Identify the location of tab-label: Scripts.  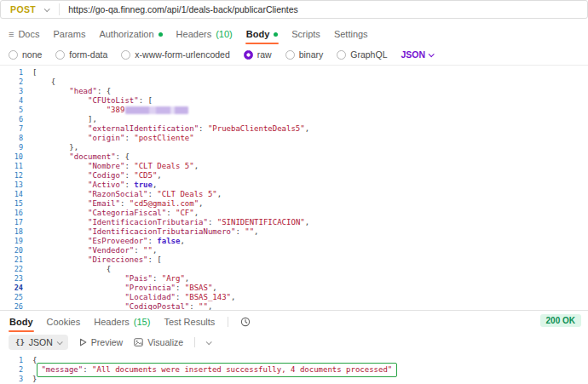
(306, 34).